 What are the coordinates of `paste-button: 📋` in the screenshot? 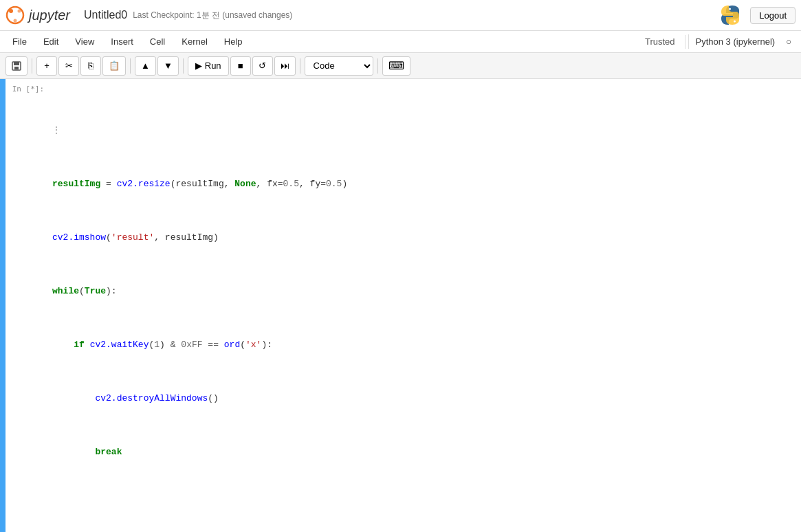 It's located at (114, 66).